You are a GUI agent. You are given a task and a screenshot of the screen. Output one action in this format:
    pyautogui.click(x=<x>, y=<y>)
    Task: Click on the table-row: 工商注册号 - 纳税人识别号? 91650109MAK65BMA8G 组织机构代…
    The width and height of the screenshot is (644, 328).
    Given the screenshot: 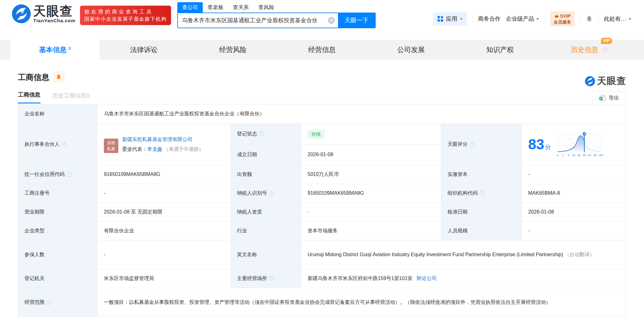 What is the action you would take?
    pyautogui.click(x=322, y=193)
    